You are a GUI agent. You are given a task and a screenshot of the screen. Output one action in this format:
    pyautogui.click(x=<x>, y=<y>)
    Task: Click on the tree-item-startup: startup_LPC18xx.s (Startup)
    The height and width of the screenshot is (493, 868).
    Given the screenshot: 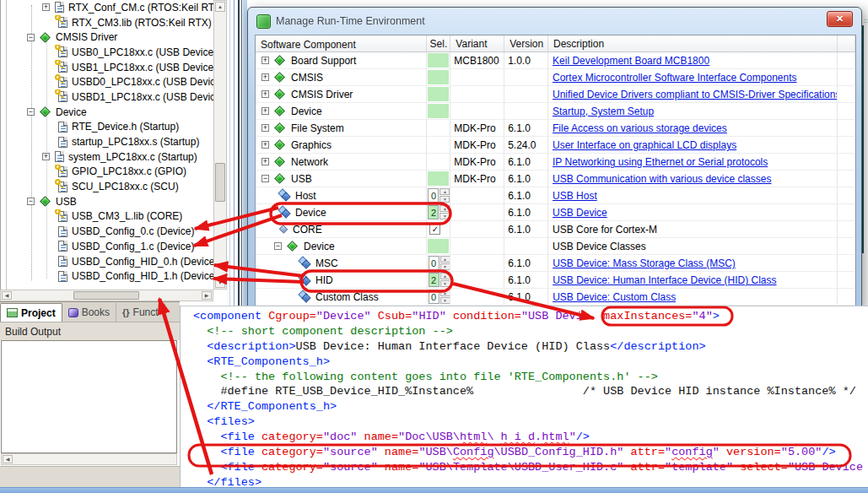 What is the action you would take?
    pyautogui.click(x=111, y=142)
    